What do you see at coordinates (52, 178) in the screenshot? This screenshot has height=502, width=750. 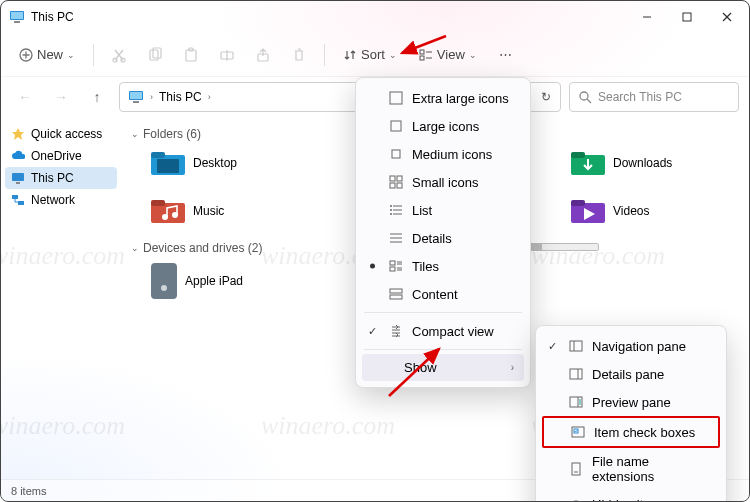 I see `sidebar-item-label: This PC` at bounding box center [52, 178].